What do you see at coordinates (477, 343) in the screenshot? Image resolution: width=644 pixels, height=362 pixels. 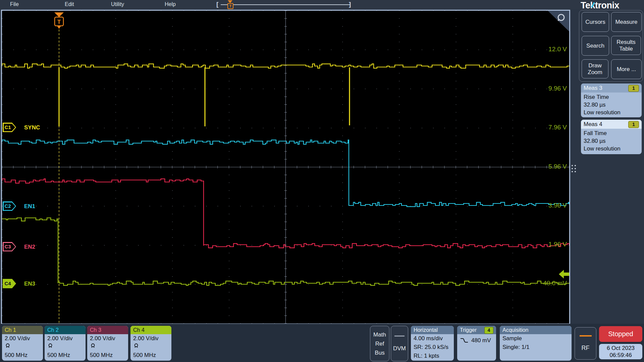 I see `trigger-panel: Trigger 4 480 mV` at bounding box center [477, 343].